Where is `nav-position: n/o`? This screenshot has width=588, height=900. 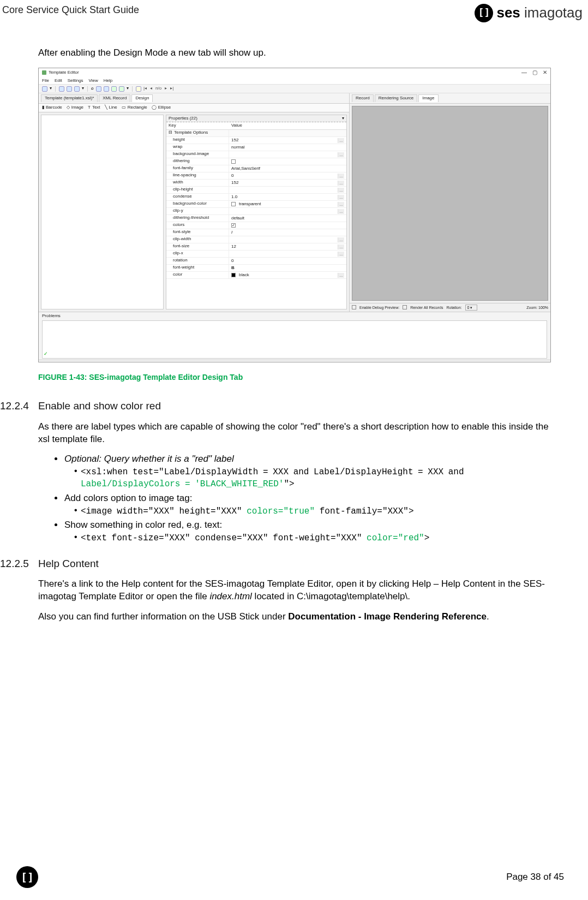
nav-position: n/o is located at coordinates (158, 88).